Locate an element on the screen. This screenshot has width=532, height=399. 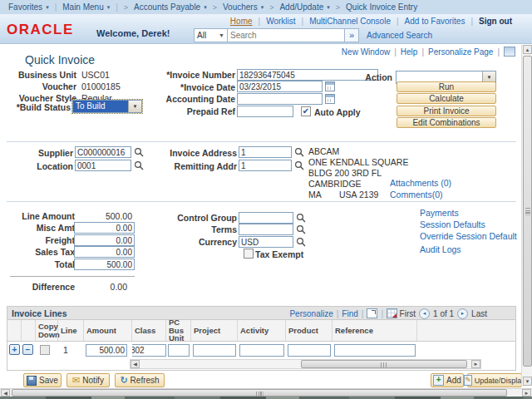
update-display-button: ✎ Update/Display is located at coordinates (495, 381).